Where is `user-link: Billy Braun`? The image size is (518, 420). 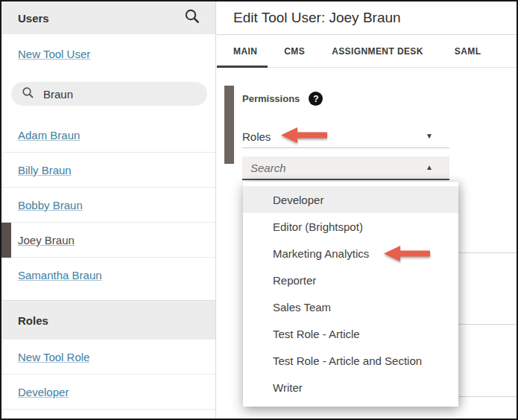 user-link: Billy Braun is located at coordinates (45, 170).